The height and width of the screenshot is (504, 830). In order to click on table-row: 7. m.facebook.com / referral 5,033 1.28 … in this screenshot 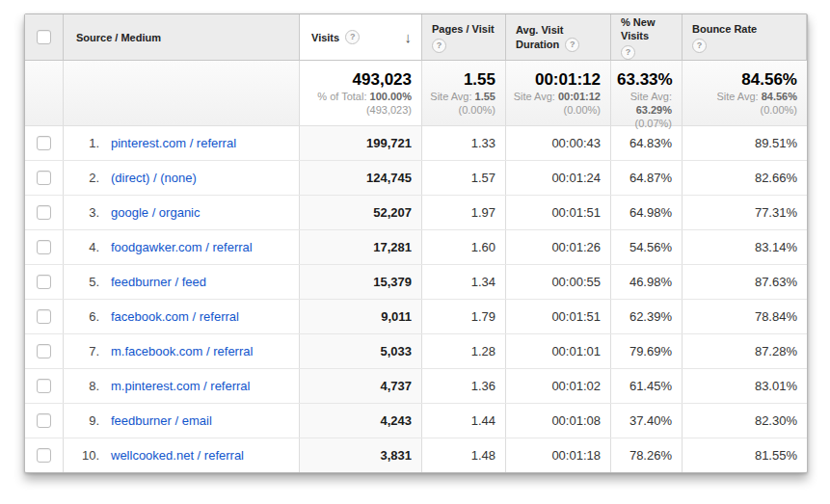, I will do `click(416, 352)`.